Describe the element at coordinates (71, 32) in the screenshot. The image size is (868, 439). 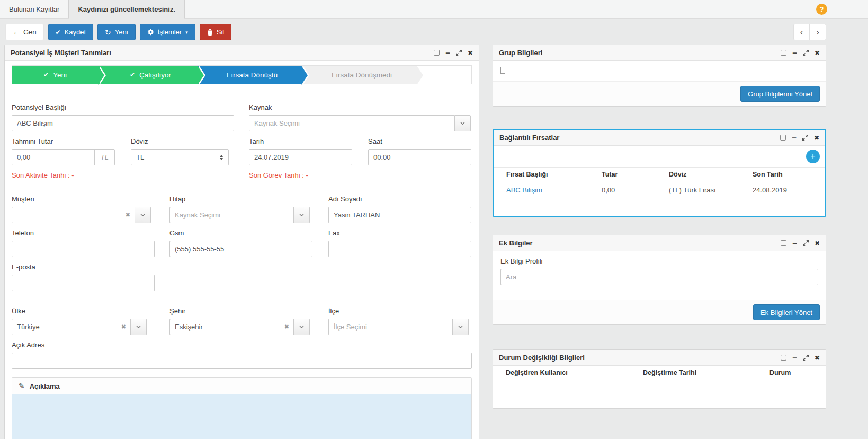
I see `save-button: ✔ Kaydet` at that location.